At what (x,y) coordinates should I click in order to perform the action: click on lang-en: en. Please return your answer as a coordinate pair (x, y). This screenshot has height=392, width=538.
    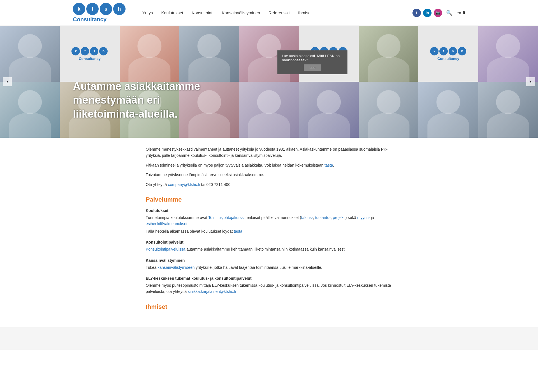
    Looking at the image, I should click on (459, 13).